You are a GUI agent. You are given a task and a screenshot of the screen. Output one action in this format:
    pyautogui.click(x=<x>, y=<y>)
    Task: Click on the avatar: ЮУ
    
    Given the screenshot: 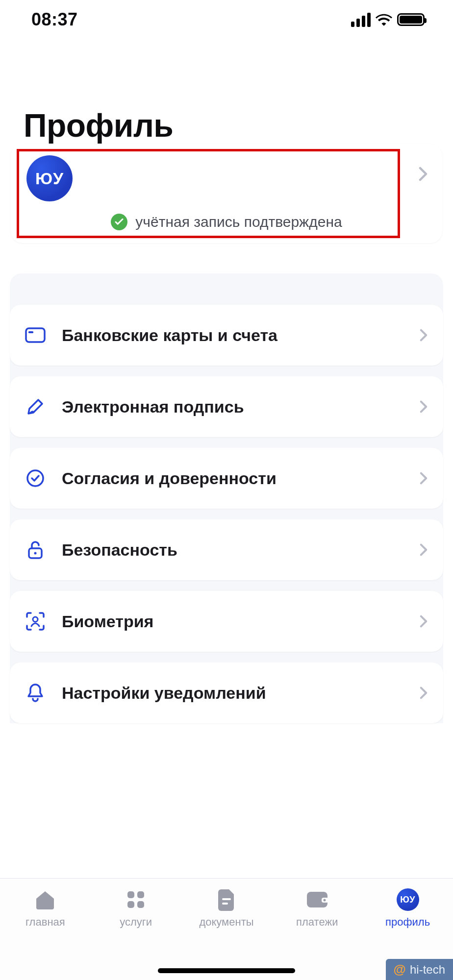 What is the action you would take?
    pyautogui.click(x=50, y=178)
    